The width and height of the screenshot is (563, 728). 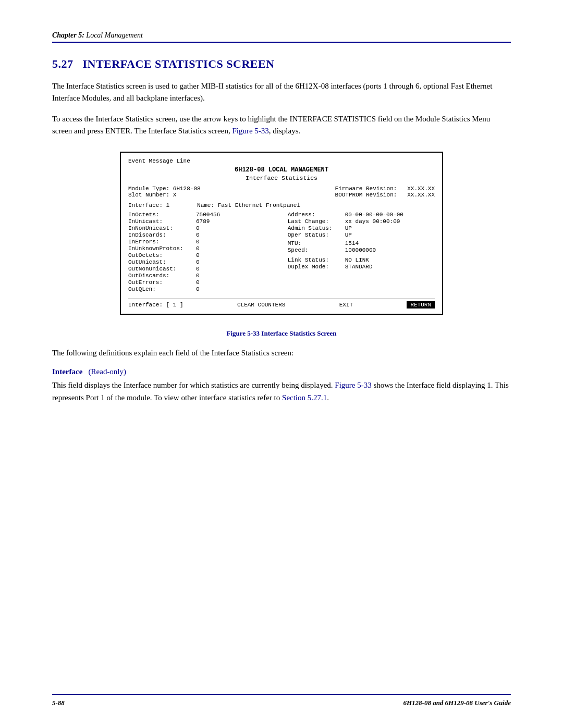 What do you see at coordinates (114, 35) in the screenshot?
I see `chapter-title: Local Management` at bounding box center [114, 35].